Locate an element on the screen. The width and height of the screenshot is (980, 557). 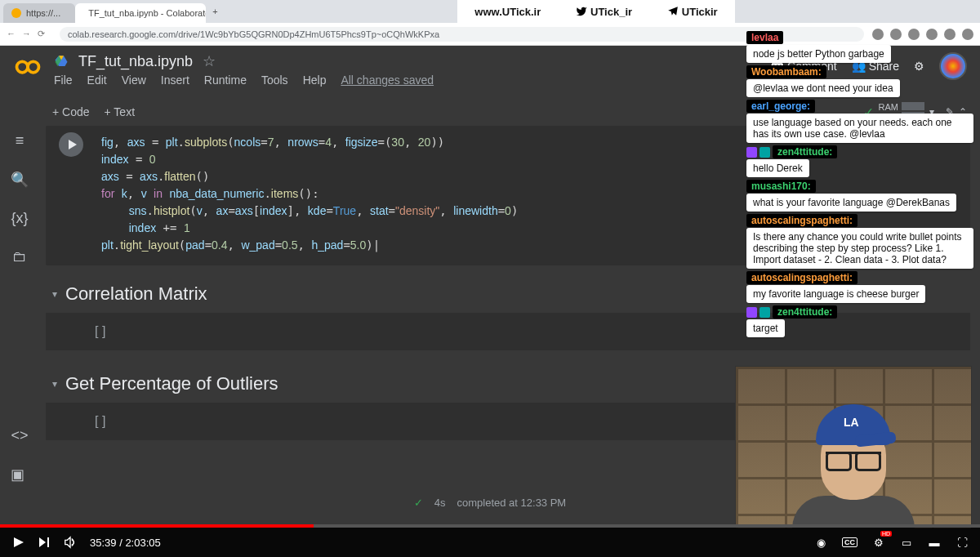
save-status: All changes saved is located at coordinates (387, 80).